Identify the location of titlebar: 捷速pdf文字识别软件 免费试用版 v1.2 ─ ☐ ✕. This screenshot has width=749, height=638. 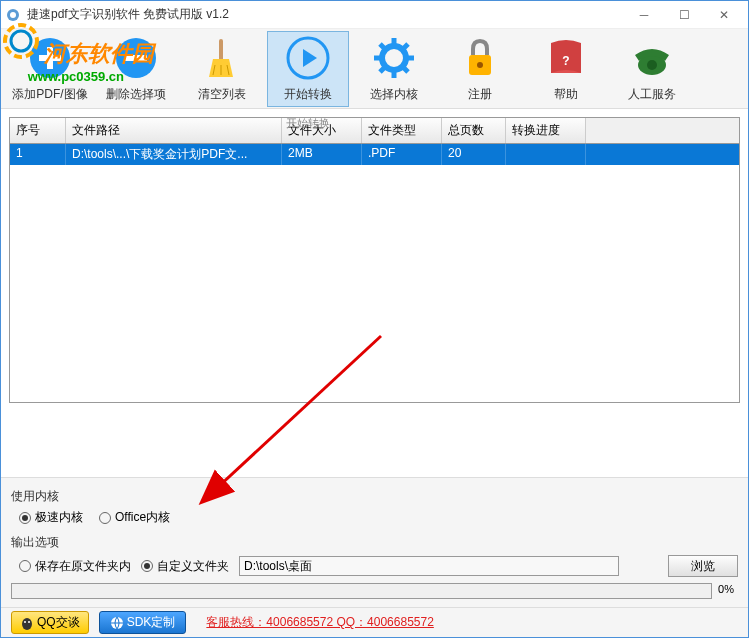
(374, 15).